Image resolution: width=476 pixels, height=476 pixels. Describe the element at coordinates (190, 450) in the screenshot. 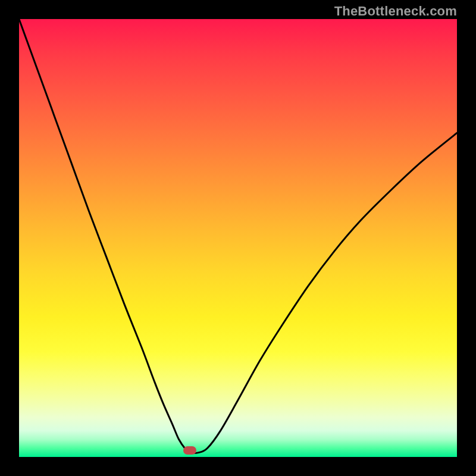

I see `minimum-marker` at that location.